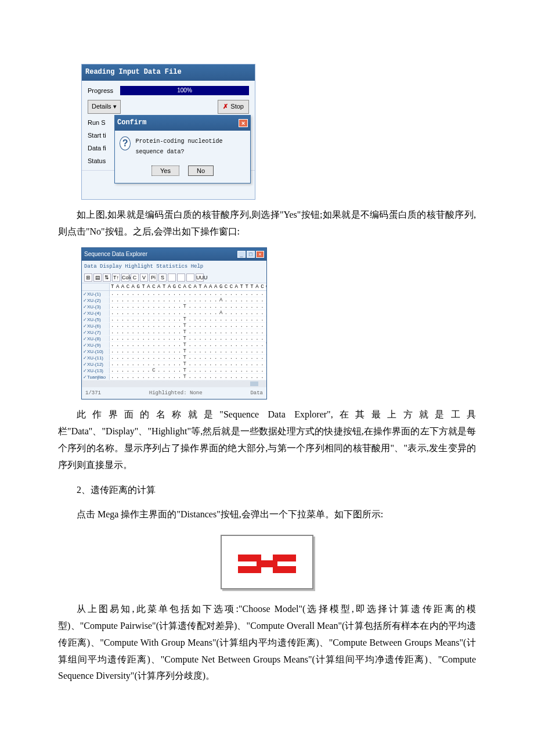  I want to click on body-paragraph: 如上图,如果就是编码蛋白质的核苷酸序列,则选择"Yes"按钮;如果就是不编码蛋白…, so click(267, 224).